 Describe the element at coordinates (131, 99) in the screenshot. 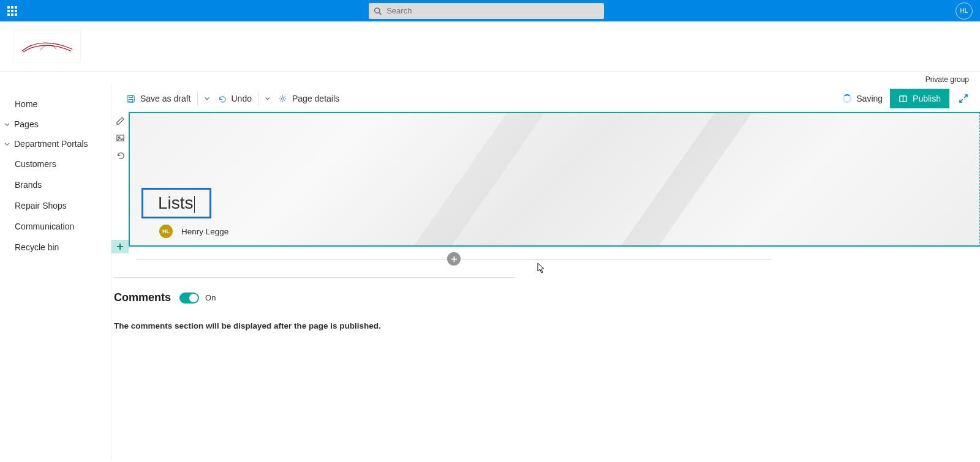

I see `save-icon` at that location.